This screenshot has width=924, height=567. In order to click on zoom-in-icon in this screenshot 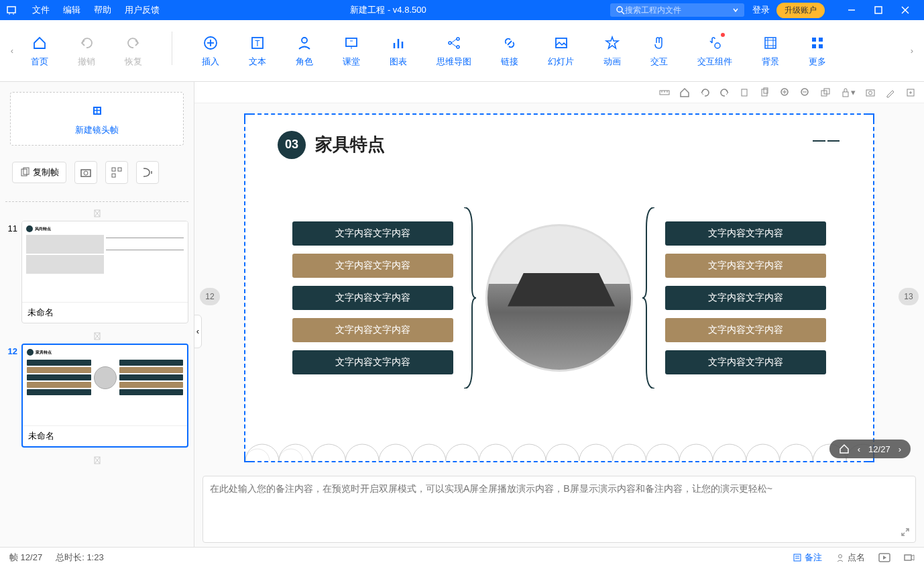, I will do `click(785, 93)`.